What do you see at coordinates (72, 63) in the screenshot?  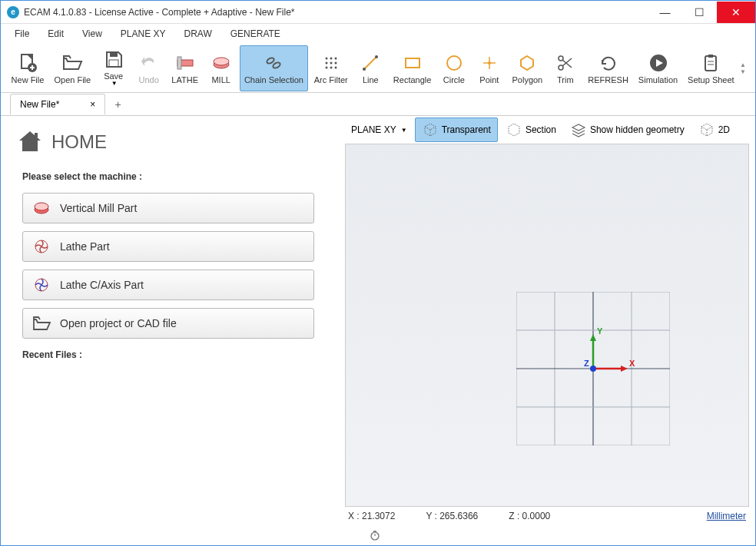 I see `open-file-icon` at bounding box center [72, 63].